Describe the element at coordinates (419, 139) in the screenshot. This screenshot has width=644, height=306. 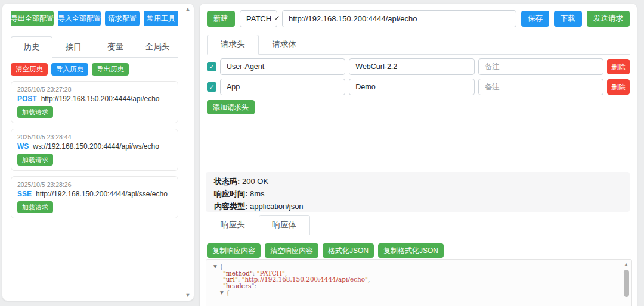
I see `empty-space` at that location.